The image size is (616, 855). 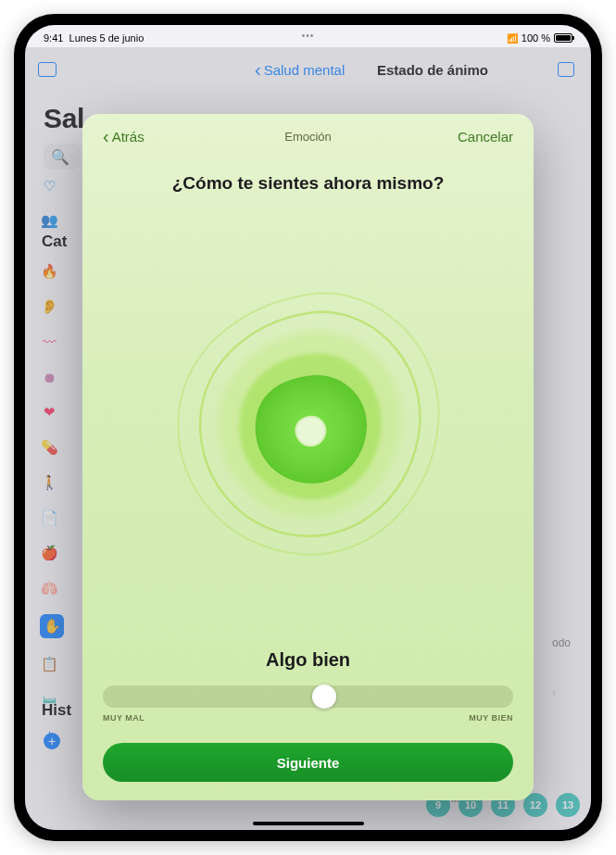 I want to click on wifi-icon, so click(x=512, y=38).